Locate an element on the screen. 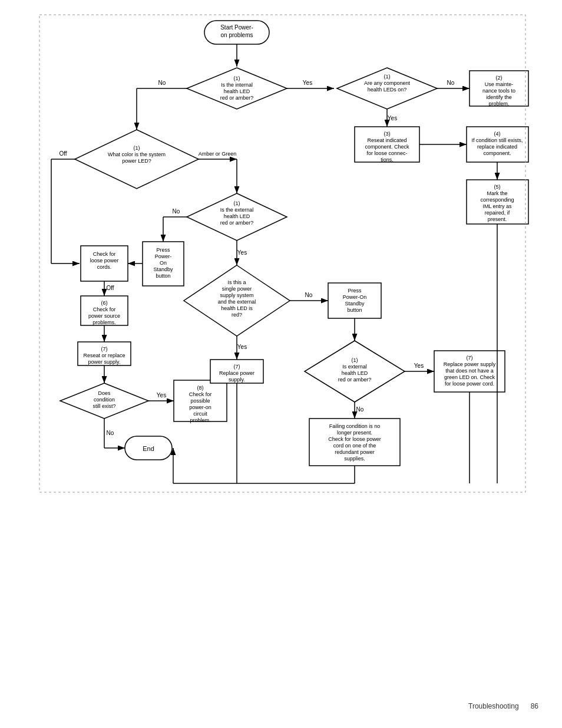 The width and height of the screenshot is (562, 728). svg-text: identify the is located at coordinates (499, 97).